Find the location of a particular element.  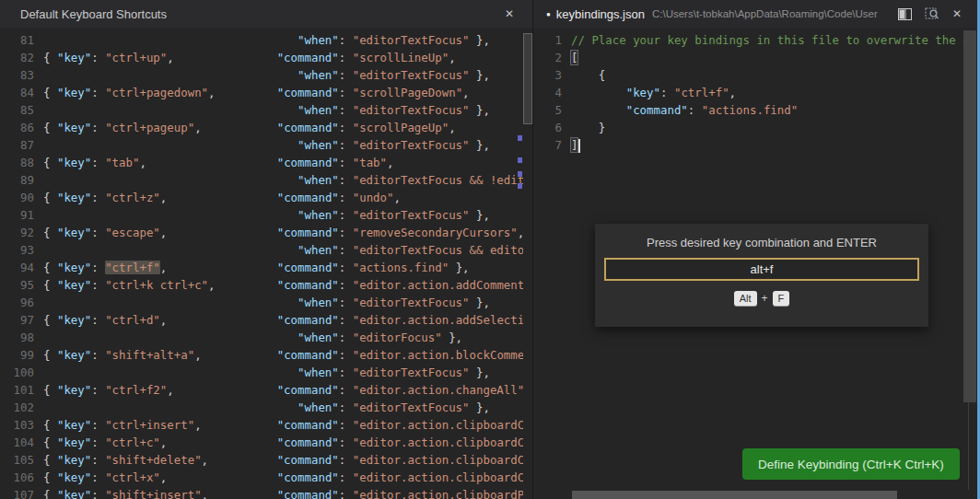

line-number: 94 is located at coordinates (22, 267).